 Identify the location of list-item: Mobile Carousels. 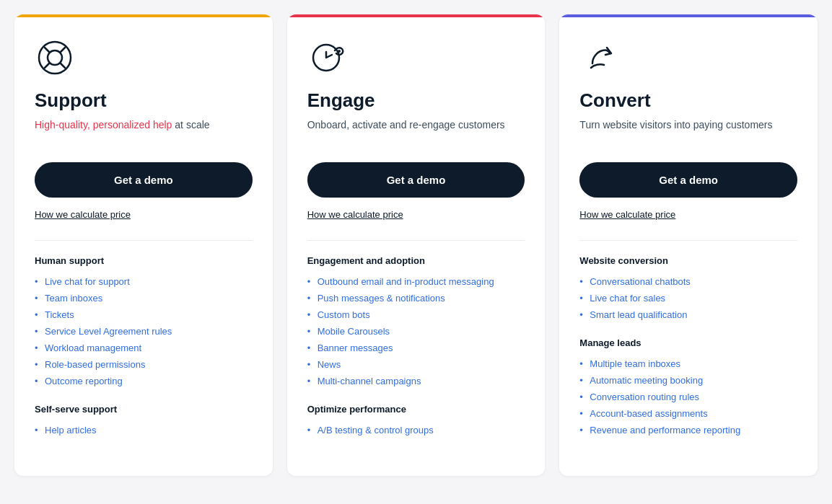
(416, 332).